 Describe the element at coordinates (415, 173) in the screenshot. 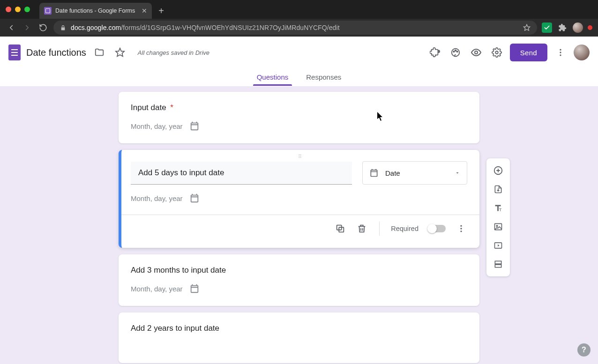

I see `question-type-selector: Date` at that location.